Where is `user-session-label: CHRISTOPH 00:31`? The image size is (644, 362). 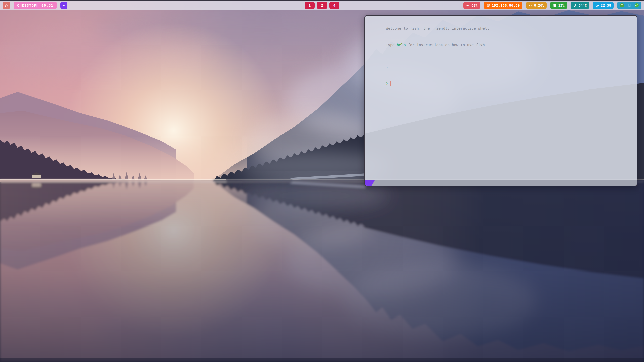 user-session-label: CHRISTOPH 00:31 is located at coordinates (35, 5).